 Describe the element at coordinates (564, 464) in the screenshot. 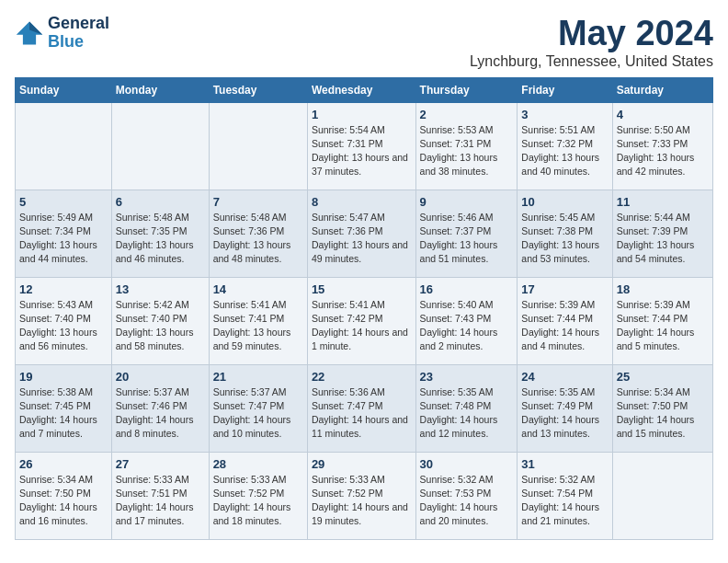

I see `day-number: 31` at that location.